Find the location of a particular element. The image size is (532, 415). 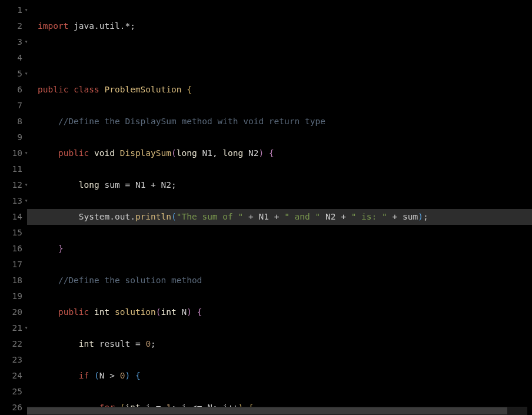

var: result is located at coordinates (115, 344).